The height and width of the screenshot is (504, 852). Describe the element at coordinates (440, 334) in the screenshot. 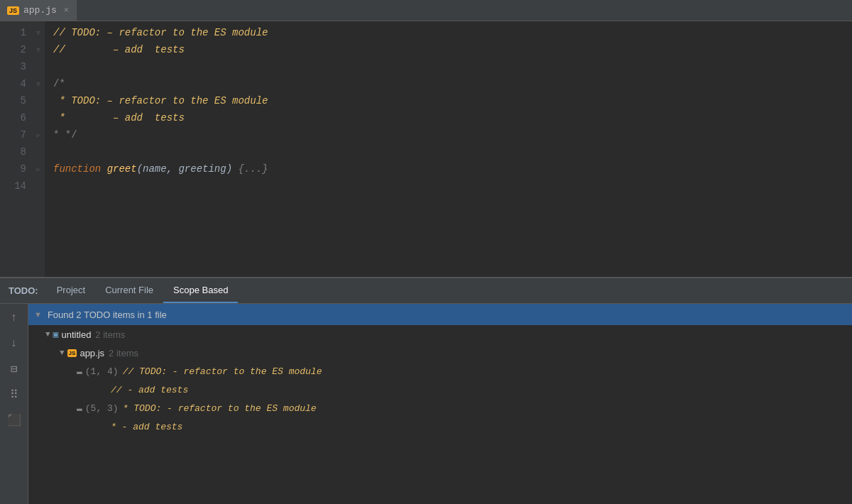

I see `folder-row: ▼ ▣ untitled 2 items` at that location.